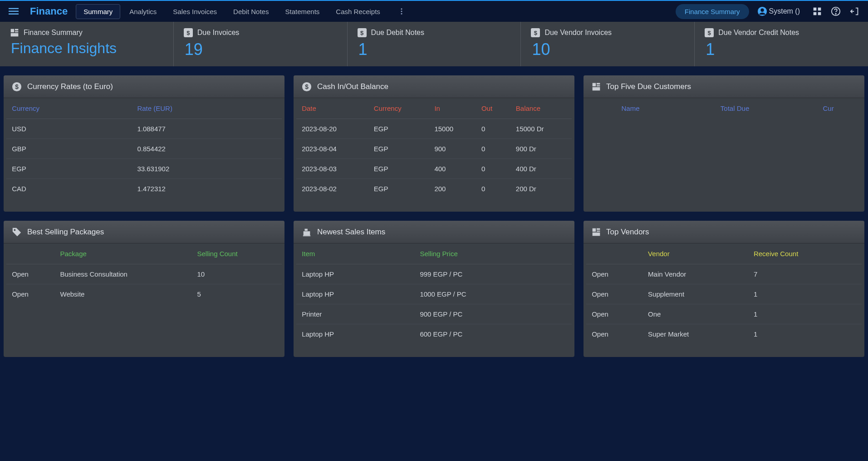 The width and height of the screenshot is (868, 461). I want to click on table-row: OpenMain Vendor7, so click(724, 274).